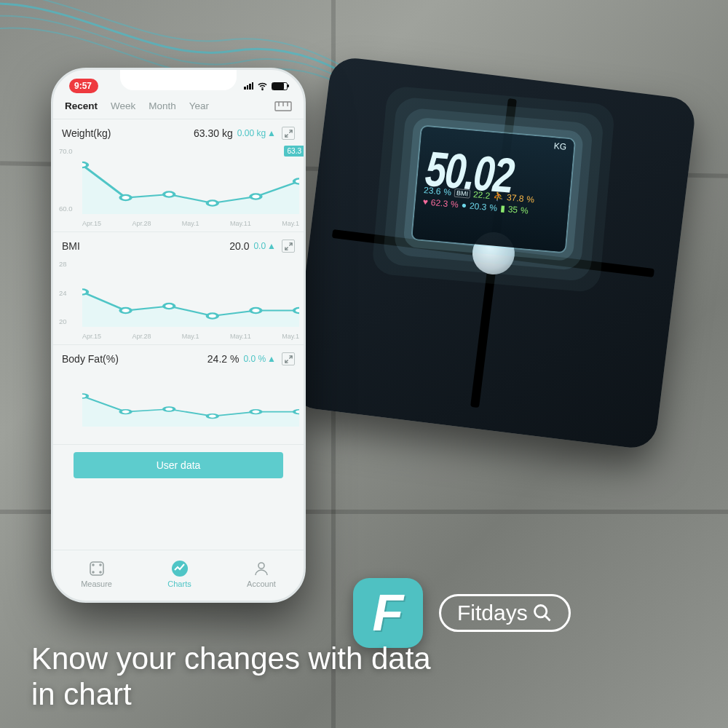 Image resolution: width=728 pixels, height=728 pixels. What do you see at coordinates (505, 613) in the screenshot?
I see `app-name-pill: Fitdays` at bounding box center [505, 613].